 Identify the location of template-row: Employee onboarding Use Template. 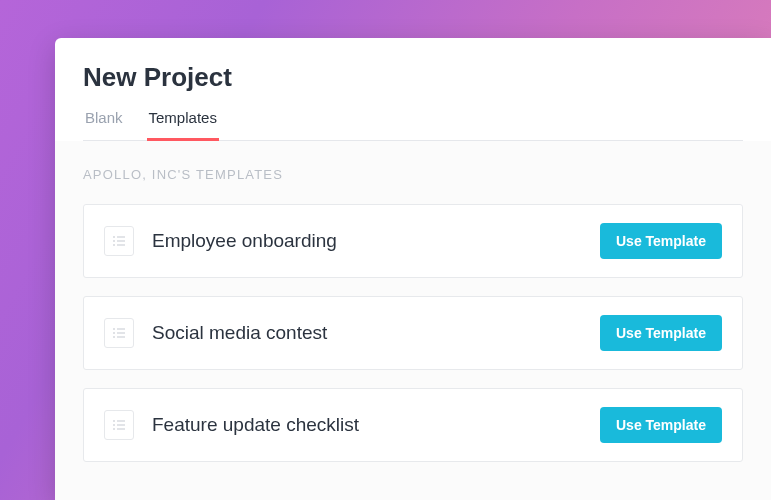
(413, 241).